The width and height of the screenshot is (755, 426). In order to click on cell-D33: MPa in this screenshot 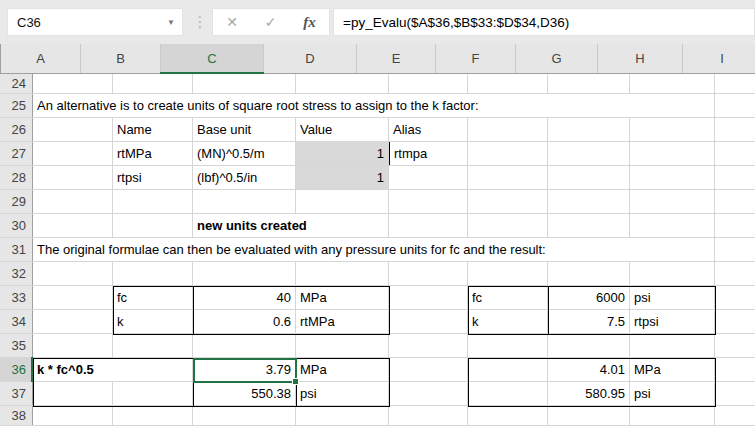, I will do `click(342, 298)`.